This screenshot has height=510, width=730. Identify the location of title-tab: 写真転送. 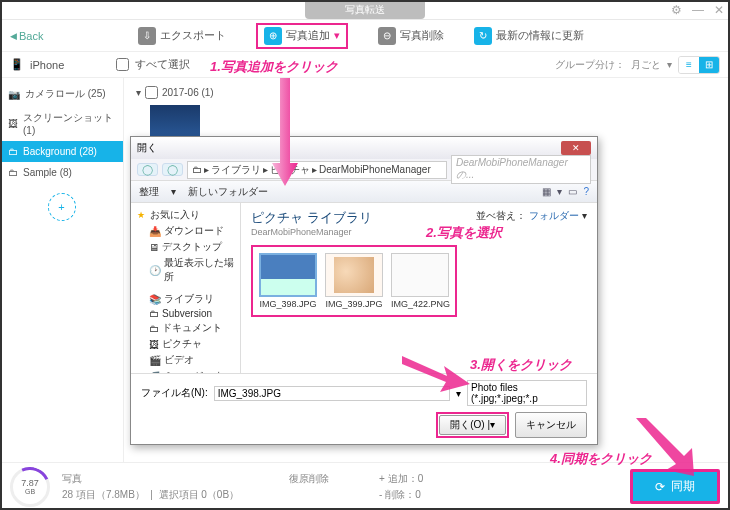
(365, 10).